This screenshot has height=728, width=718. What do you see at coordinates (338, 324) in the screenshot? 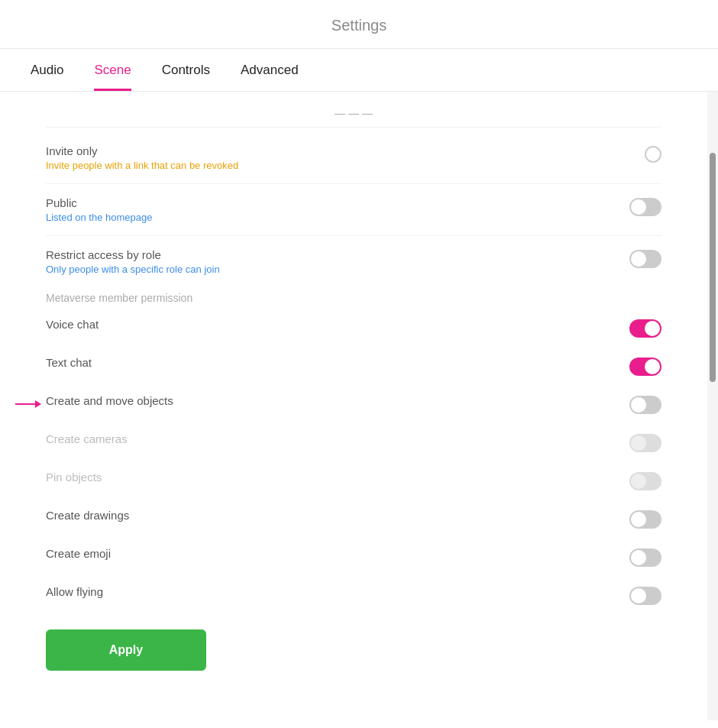
I see `voice-chat-info: Voice chat` at bounding box center [338, 324].